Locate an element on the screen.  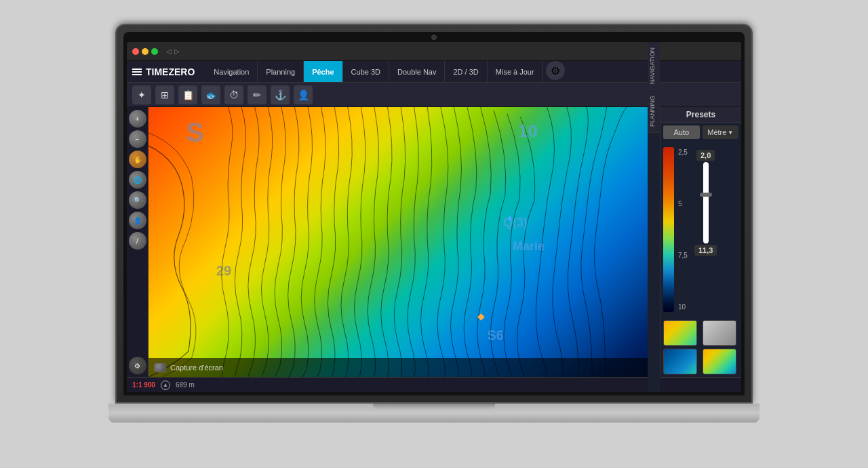
chart-icon: 📋 is located at coordinates (189, 95).